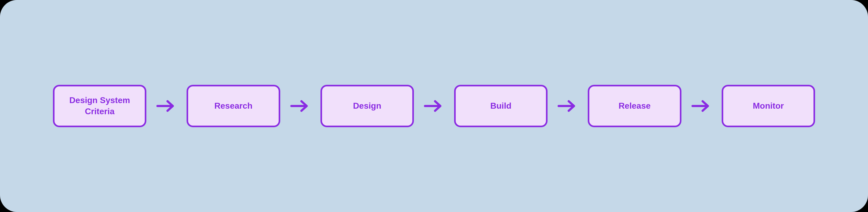 This screenshot has height=212, width=868. I want to click on step-label: Research, so click(233, 106).